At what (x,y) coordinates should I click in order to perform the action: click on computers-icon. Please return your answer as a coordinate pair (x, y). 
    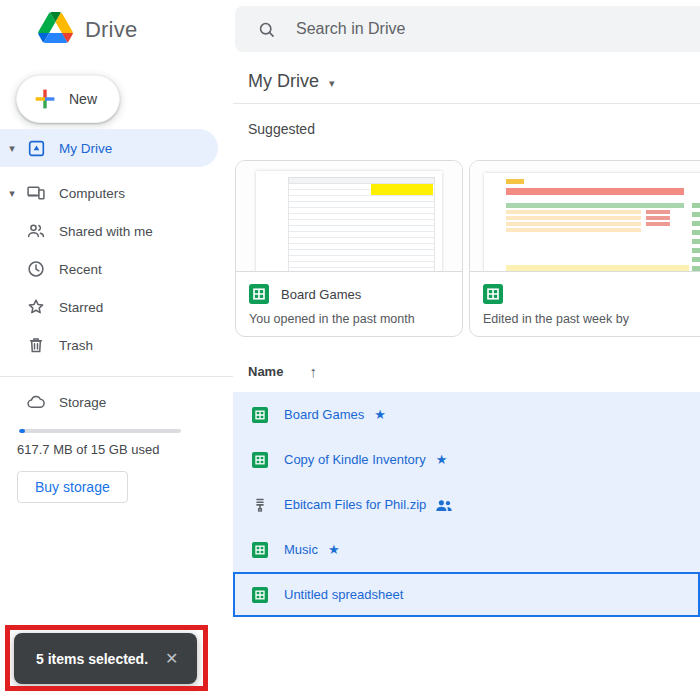
    Looking at the image, I should click on (36, 193).